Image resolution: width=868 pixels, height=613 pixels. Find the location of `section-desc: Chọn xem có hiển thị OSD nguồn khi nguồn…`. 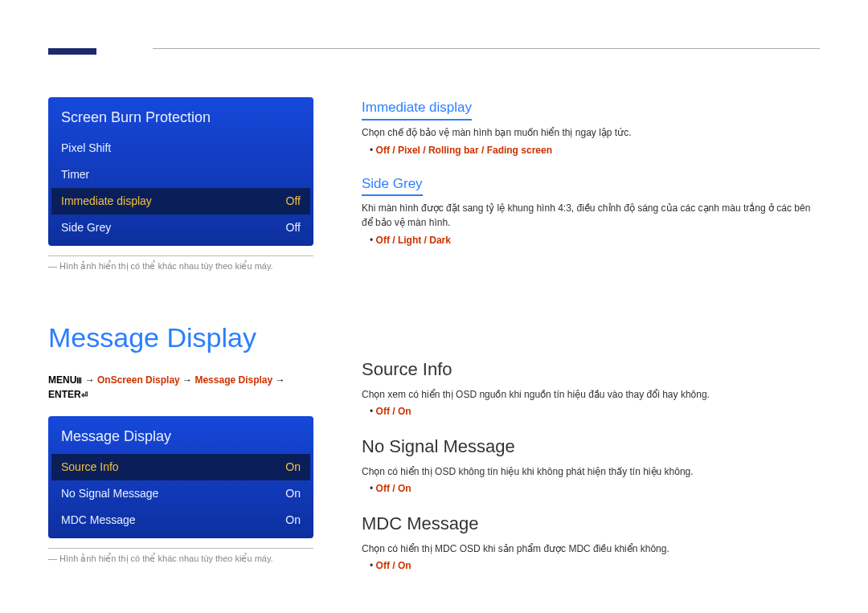

section-desc: Chọn xem có hiển thị OSD nguồn khi nguồn… is located at coordinates (591, 394).